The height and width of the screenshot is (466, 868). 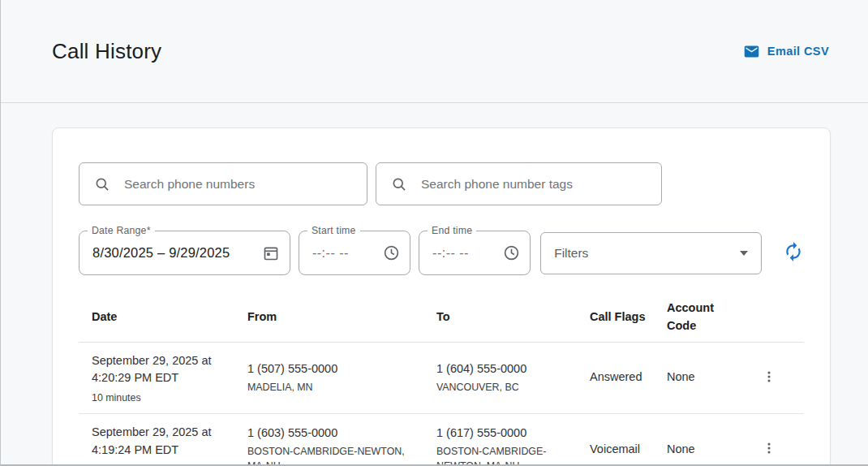 I want to click on calendar-icon, so click(x=271, y=253).